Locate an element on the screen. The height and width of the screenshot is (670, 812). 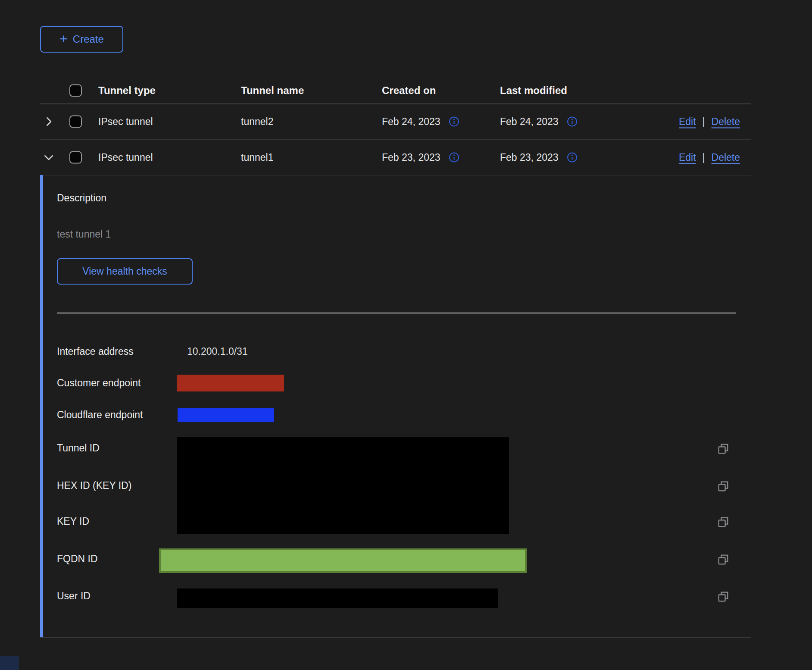
copy-fqdn-id-button is located at coordinates (723, 560).